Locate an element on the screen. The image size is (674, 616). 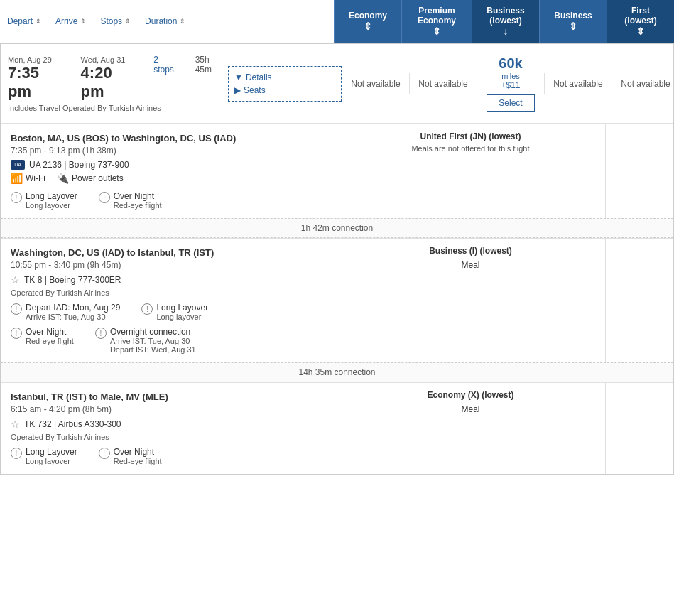
info-sub-2b: Long layover is located at coordinates (182, 317).